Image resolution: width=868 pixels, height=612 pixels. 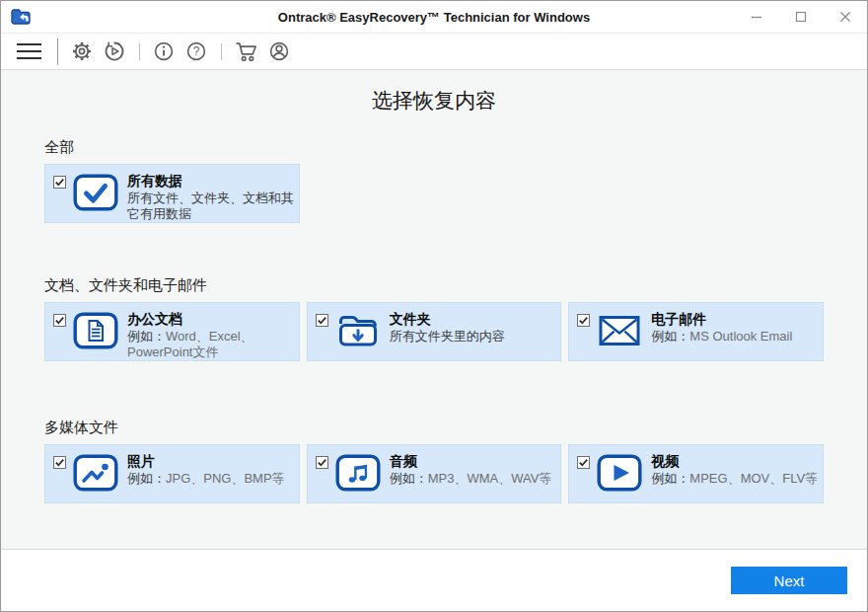 I want to click on card-photos: 照片 例如：JPG、PNG、BMP等, so click(x=172, y=474).